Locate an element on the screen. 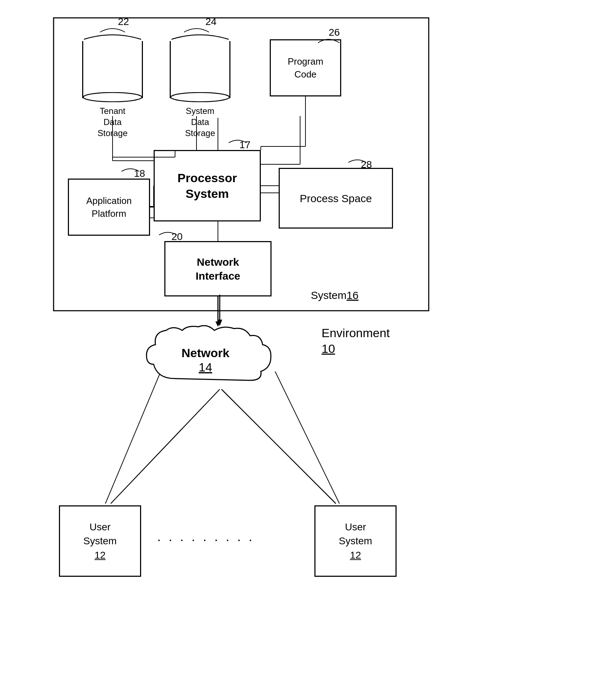 This screenshot has height=700, width=597. system-storage-ref: 24 is located at coordinates (211, 22).